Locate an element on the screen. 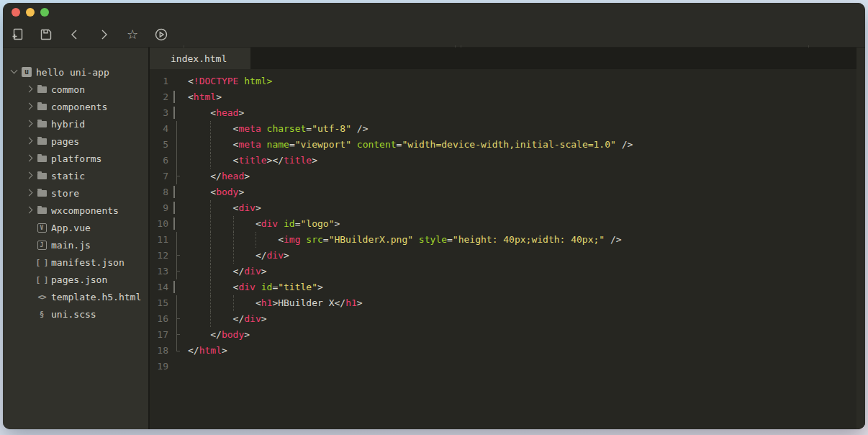 This screenshot has width=868, height=435. code-line-16: 16</div> is located at coordinates (507, 319).